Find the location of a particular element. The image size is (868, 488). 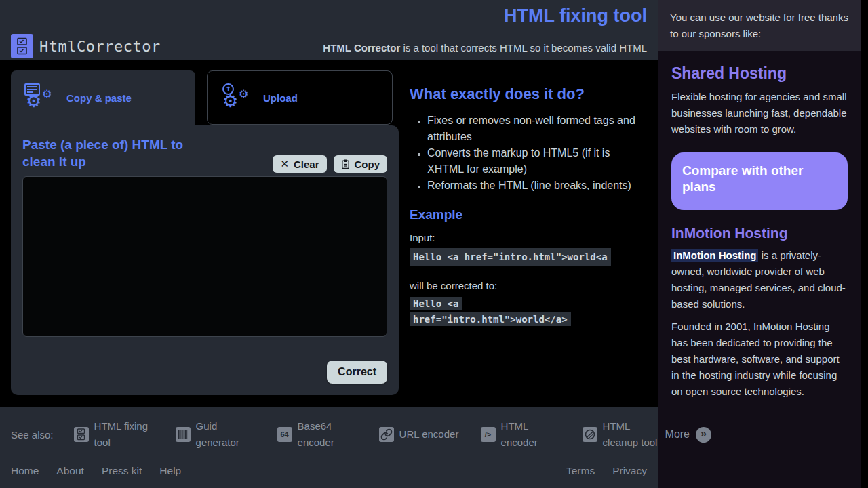

footer: See also: HTML fixing tool Guid generato… is located at coordinates (329, 447).